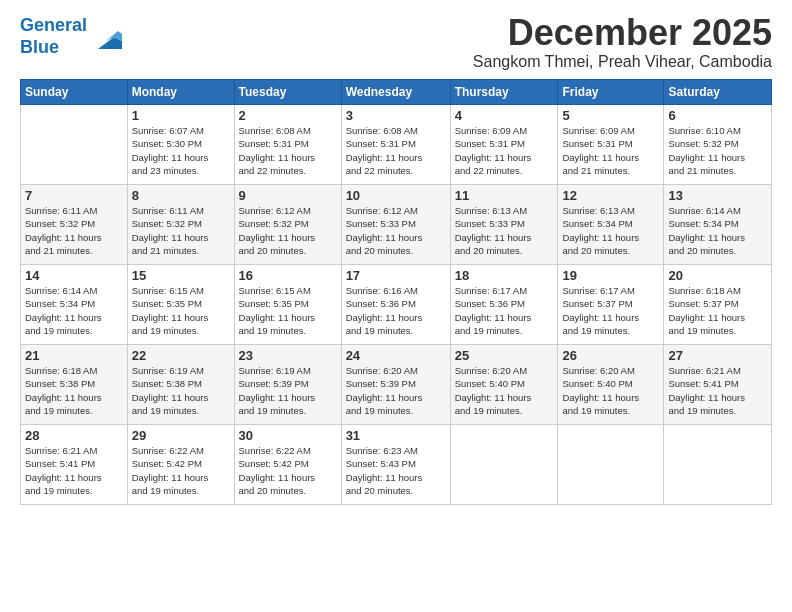 Image resolution: width=792 pixels, height=612 pixels. What do you see at coordinates (288, 385) in the screenshot?
I see `calendar-cell: 23Sunrise: 6:19 AMSunset: 5:39 PMDayligh…` at bounding box center [288, 385].